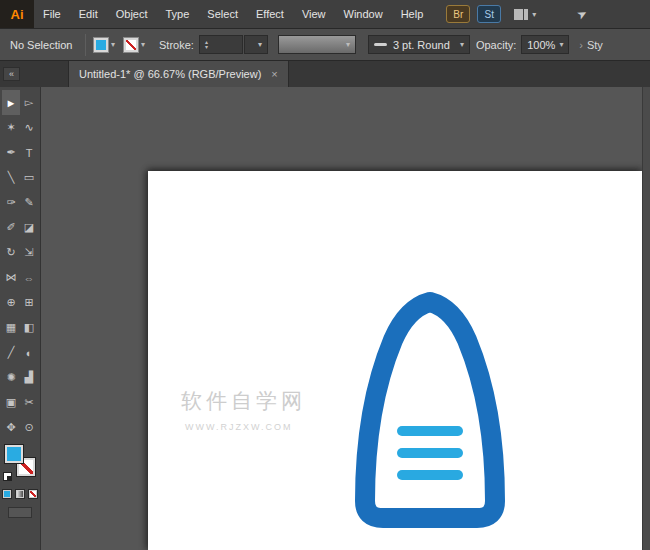 The image size is (650, 550). Describe the element at coordinates (11, 228) in the screenshot. I see `blob-brush-tool: ✐` at that location.